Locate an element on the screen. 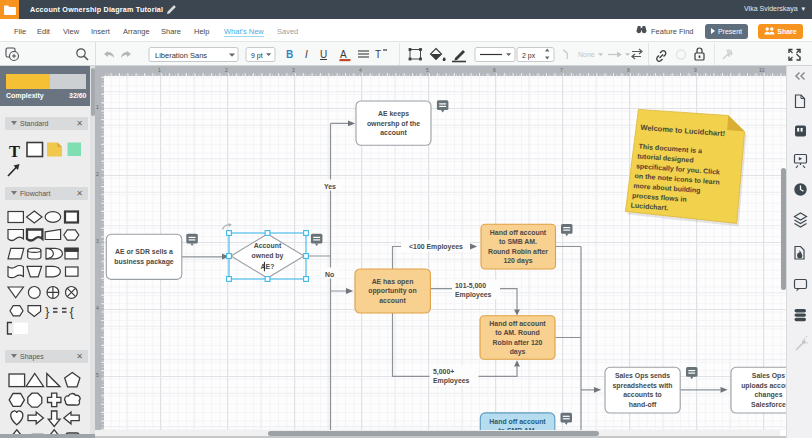 Image resolution: width=812 pixels, height=438 pixels. svg-text: spreadsheets with is located at coordinates (642, 386).